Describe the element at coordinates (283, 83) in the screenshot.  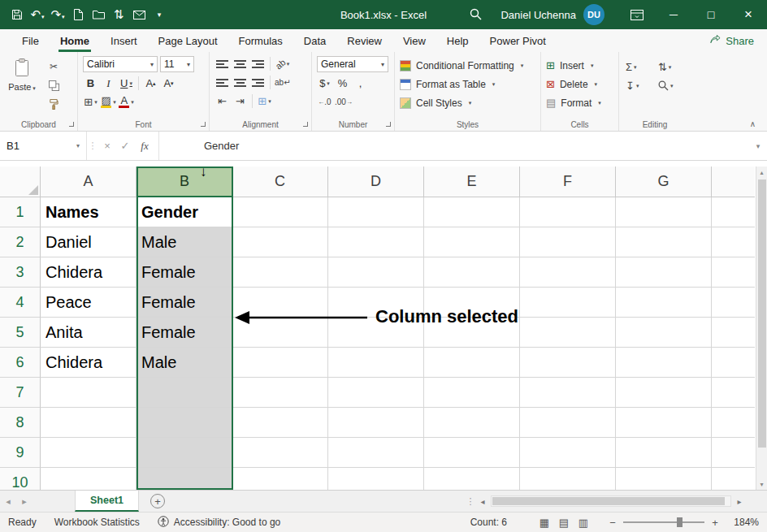
I see `wrap-text-icon: ab↵` at that location.